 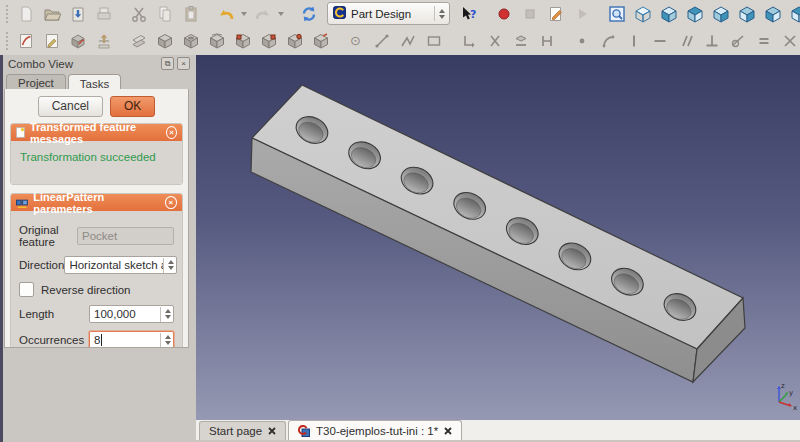 I want to click on tab-document: T30-ejemplos-tut-ini : 1*, so click(x=375, y=430).